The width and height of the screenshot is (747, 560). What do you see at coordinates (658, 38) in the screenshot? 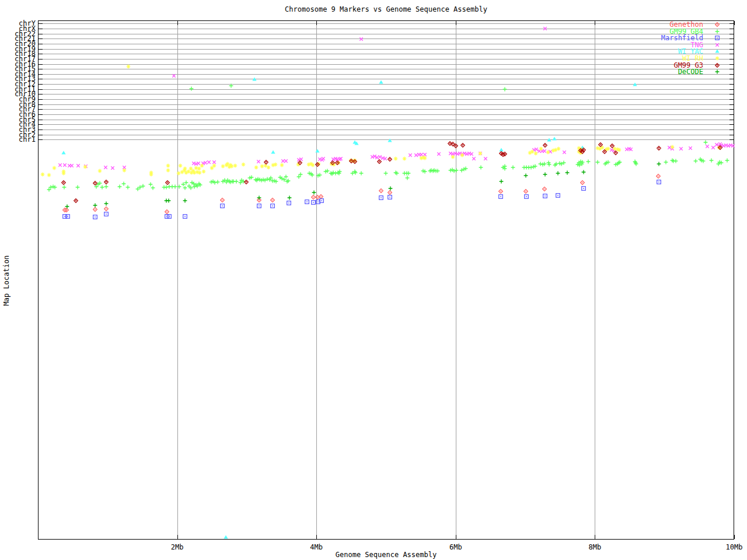
I see `legend-label: Marshfield` at bounding box center [658, 38].